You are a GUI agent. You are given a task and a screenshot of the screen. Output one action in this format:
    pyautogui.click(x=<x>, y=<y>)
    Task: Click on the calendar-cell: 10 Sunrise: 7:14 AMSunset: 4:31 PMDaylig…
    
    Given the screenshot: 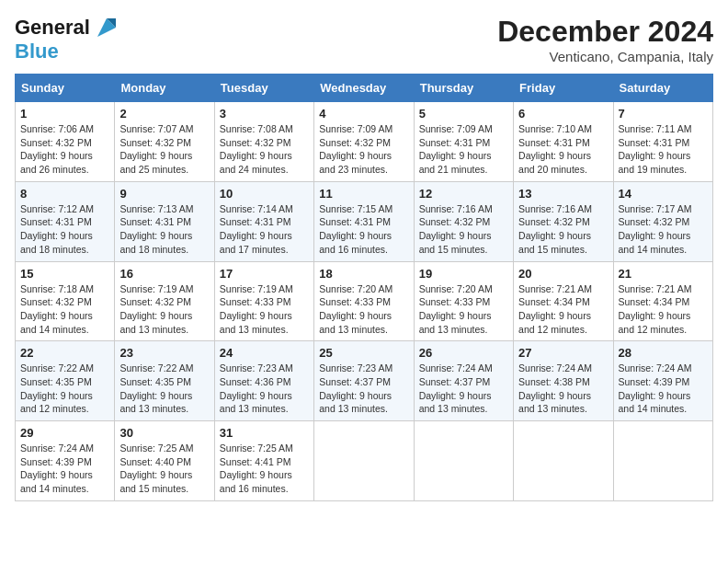 What is the action you would take?
    pyautogui.click(x=264, y=221)
    